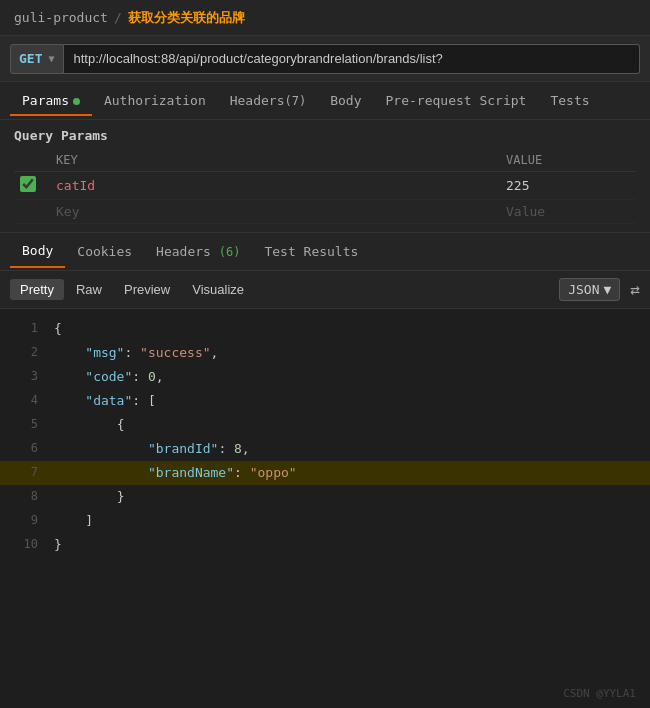 Image resolution: width=650 pixels, height=708 pixels. I want to click on response-tab-nav: Body Cookies Headers (6) Test Results, so click(325, 252).